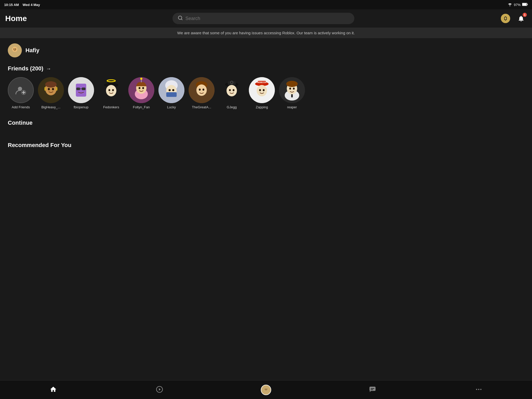 This screenshot has height=399, width=532. Describe the element at coordinates (292, 93) in the screenshot. I see `friend-item: reaper` at that location.